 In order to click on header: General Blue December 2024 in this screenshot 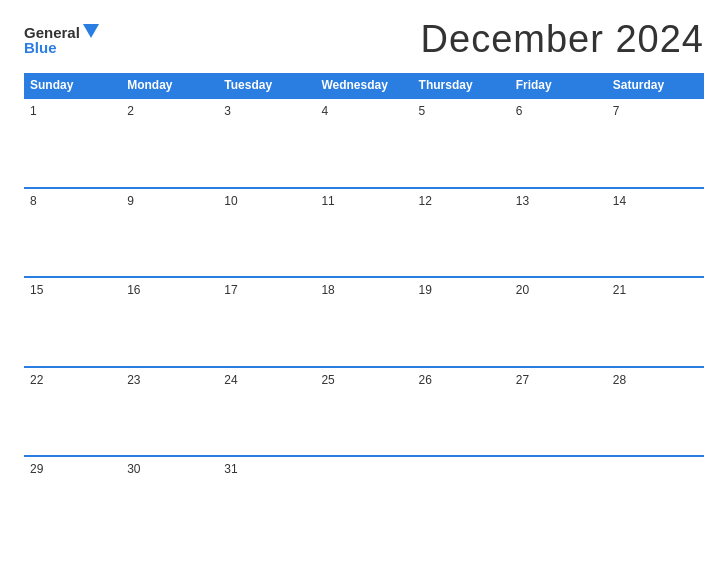, I will do `click(364, 40)`.